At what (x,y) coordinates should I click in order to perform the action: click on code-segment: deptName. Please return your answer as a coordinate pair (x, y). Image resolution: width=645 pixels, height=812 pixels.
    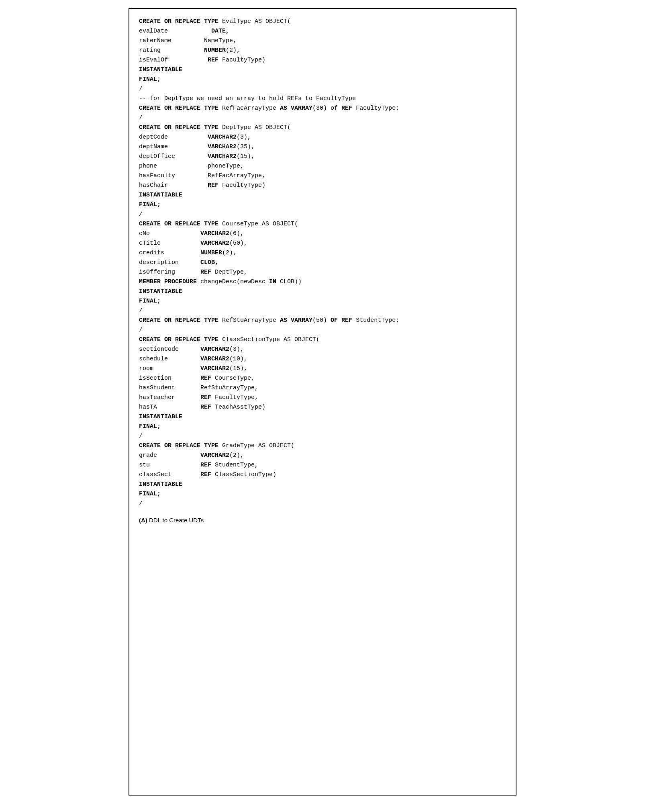
    Looking at the image, I should click on (153, 147).